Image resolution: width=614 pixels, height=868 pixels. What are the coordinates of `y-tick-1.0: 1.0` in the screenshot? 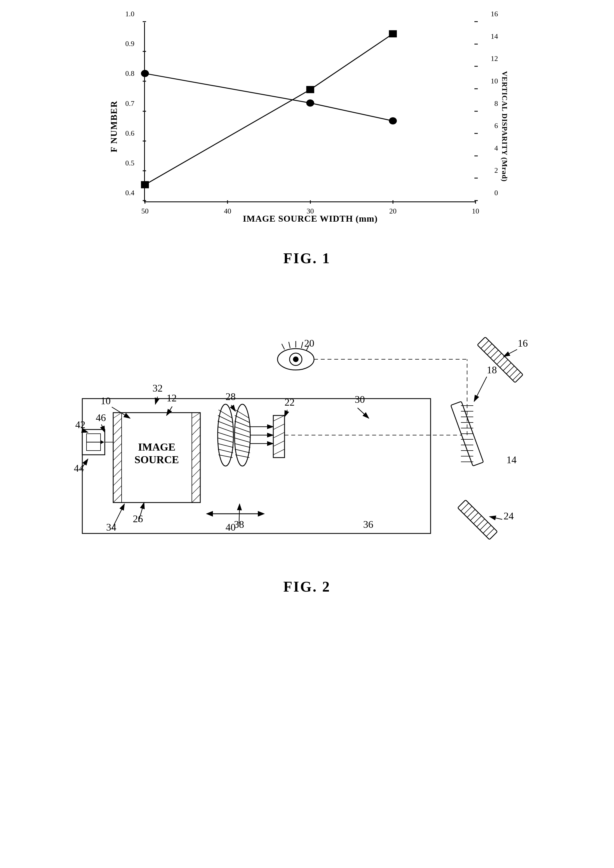 It's located at (130, 14).